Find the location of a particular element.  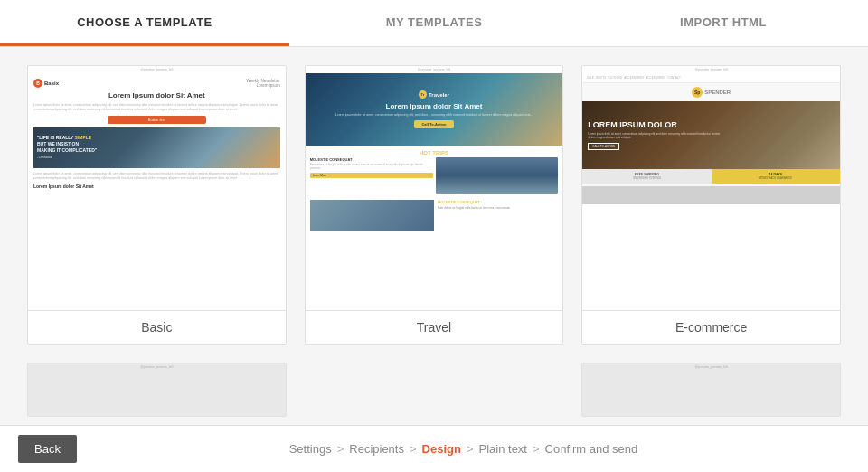

breadcrumb-sep-3: > is located at coordinates (470, 448).